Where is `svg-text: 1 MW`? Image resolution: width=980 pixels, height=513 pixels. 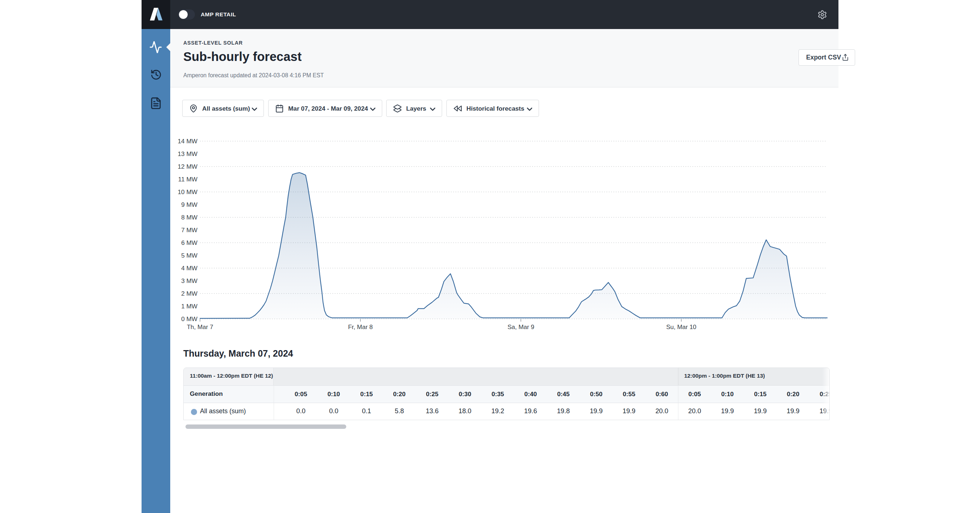 svg-text: 1 MW is located at coordinates (189, 307).